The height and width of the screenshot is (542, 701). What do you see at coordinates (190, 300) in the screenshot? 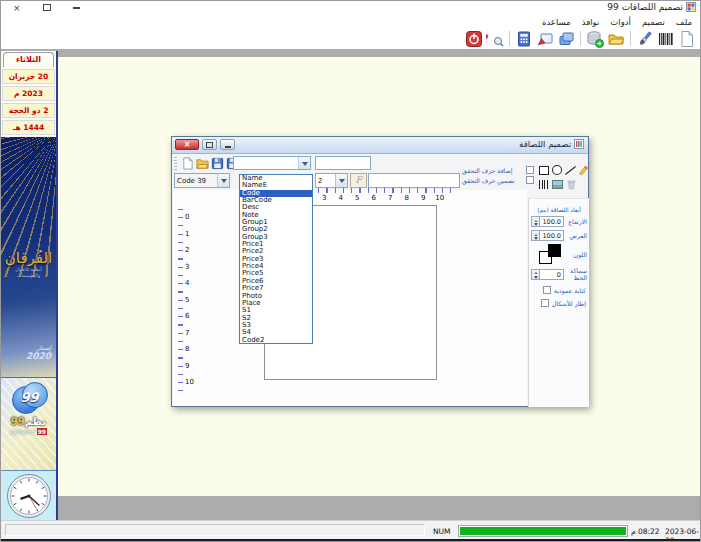
I see `vertical-ruler: 012345678910` at bounding box center [190, 300].